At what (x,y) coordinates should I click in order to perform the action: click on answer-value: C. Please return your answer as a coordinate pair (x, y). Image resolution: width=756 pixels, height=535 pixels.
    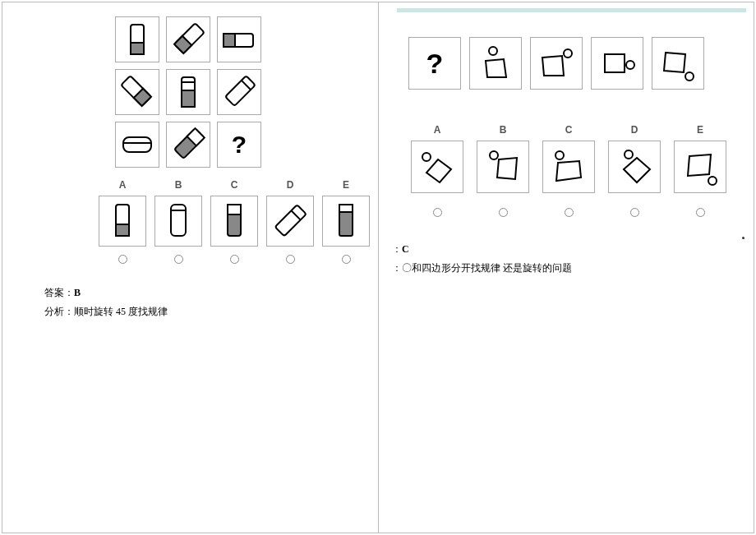
    Looking at the image, I should click on (406, 249).